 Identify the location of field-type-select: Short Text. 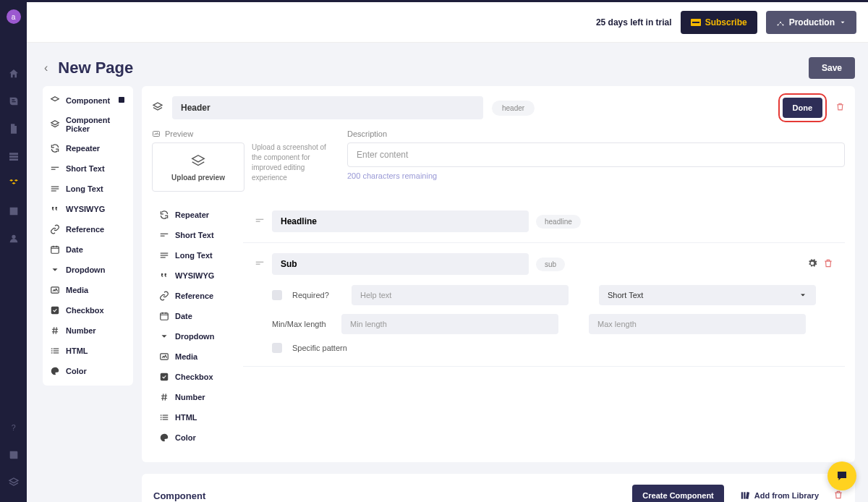
(707, 295).